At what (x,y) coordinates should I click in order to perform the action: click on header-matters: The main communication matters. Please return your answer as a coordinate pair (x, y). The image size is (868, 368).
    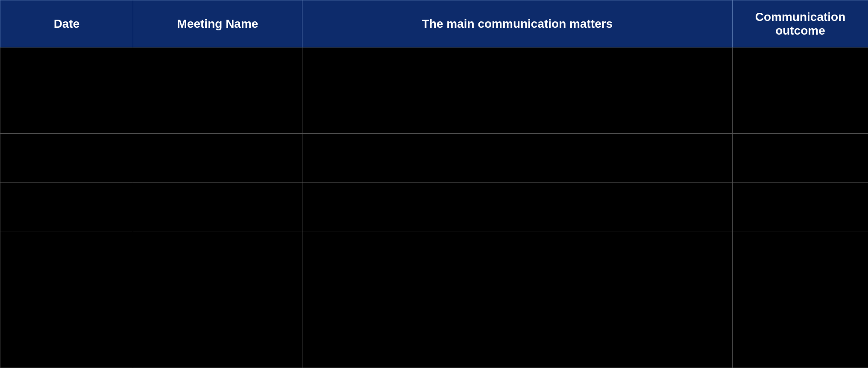
    Looking at the image, I should click on (518, 24).